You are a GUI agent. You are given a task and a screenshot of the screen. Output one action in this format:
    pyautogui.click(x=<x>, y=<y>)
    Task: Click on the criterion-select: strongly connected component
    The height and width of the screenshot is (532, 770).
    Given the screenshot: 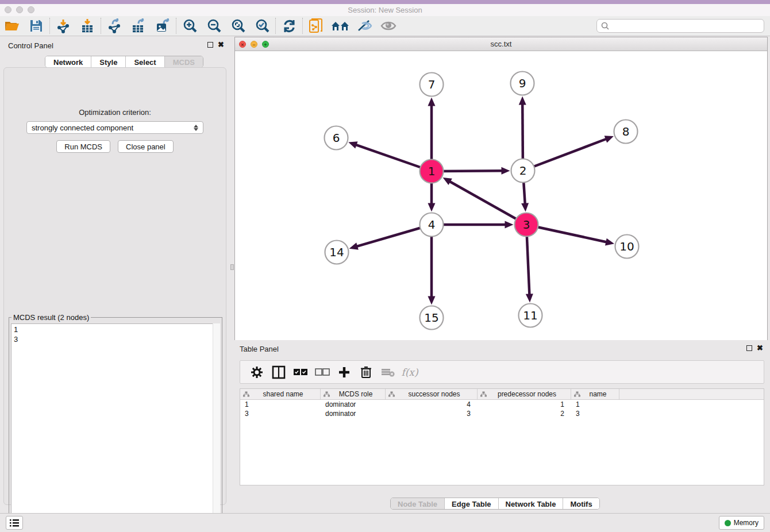 What is the action you would take?
    pyautogui.click(x=115, y=128)
    